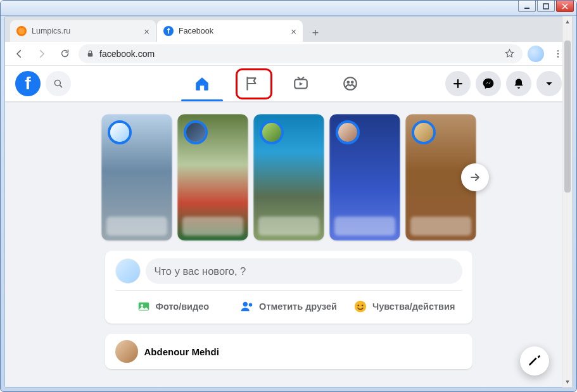 The image size is (577, 392). I want to click on account-button, so click(549, 84).